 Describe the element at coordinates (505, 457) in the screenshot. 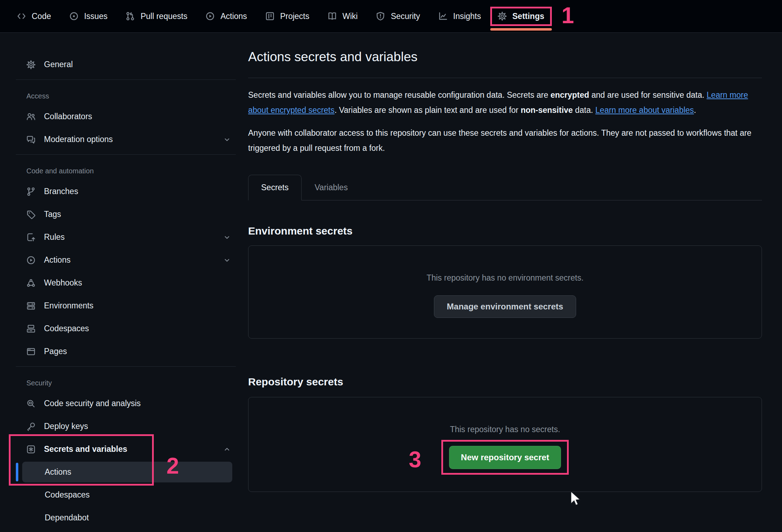

I see `new-repository-secret-button: New repository secret` at that location.